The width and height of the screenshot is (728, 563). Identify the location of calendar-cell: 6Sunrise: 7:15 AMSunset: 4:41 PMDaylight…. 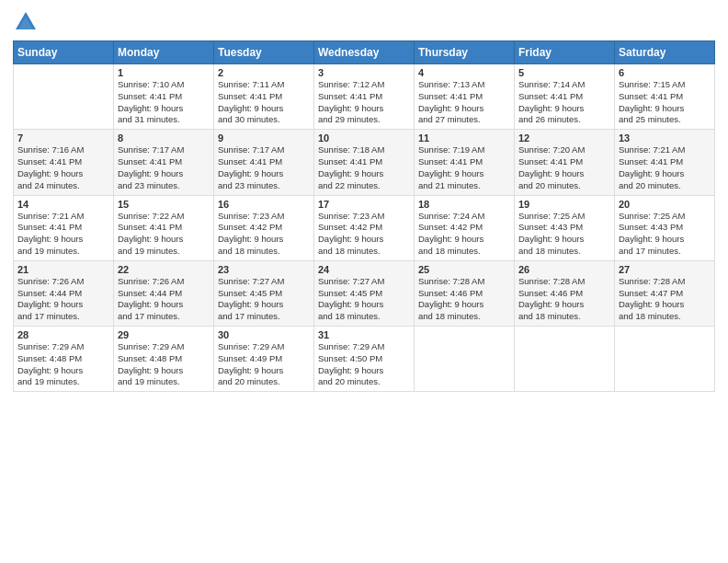
(665, 98).